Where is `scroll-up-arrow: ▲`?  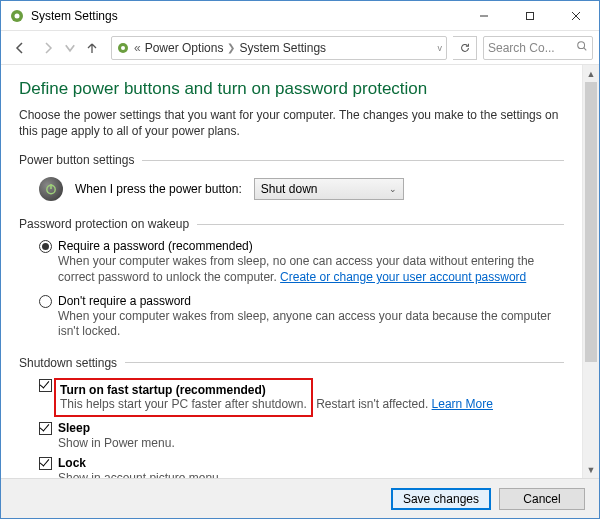
scroll-up-arrow: ▲ is located at coordinates (591, 74).